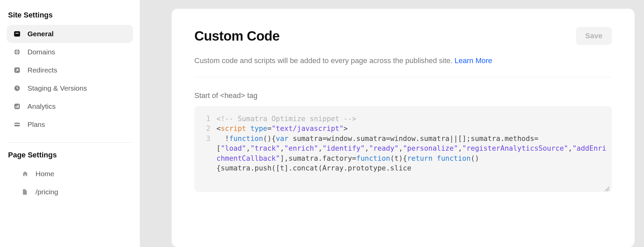  Describe the element at coordinates (70, 174) in the screenshot. I see `page-item-home: Home` at that location.